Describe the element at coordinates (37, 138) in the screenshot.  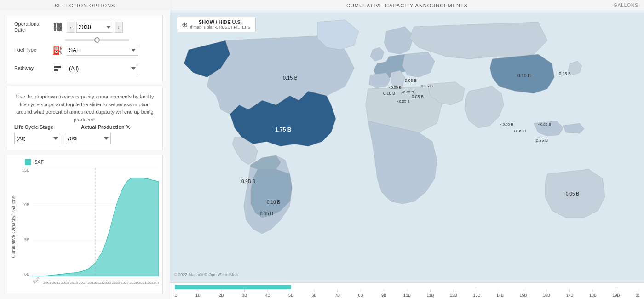
I see `lifecycle-select: (All) Announced Under Construction Opera…` at that location.